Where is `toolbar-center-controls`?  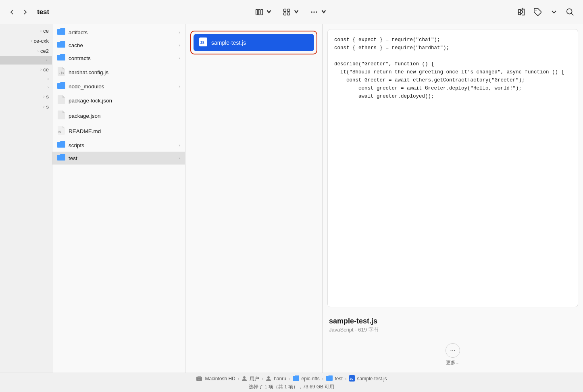 toolbar-center-controls is located at coordinates (292, 12).